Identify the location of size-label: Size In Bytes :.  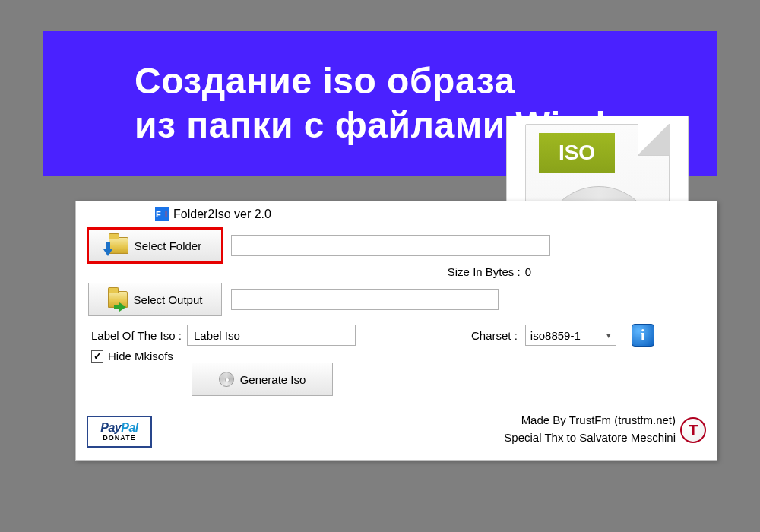
(484, 272).